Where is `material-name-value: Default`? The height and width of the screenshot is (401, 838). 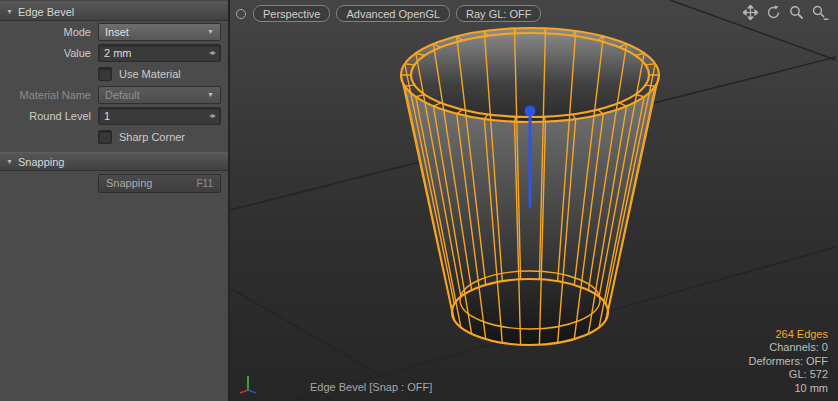 material-name-value: Default is located at coordinates (122, 95).